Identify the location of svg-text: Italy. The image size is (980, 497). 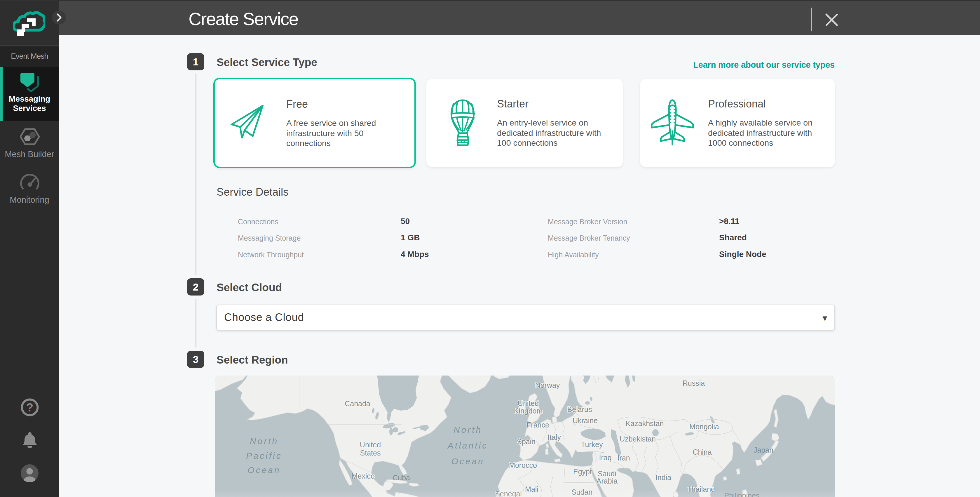
(554, 437).